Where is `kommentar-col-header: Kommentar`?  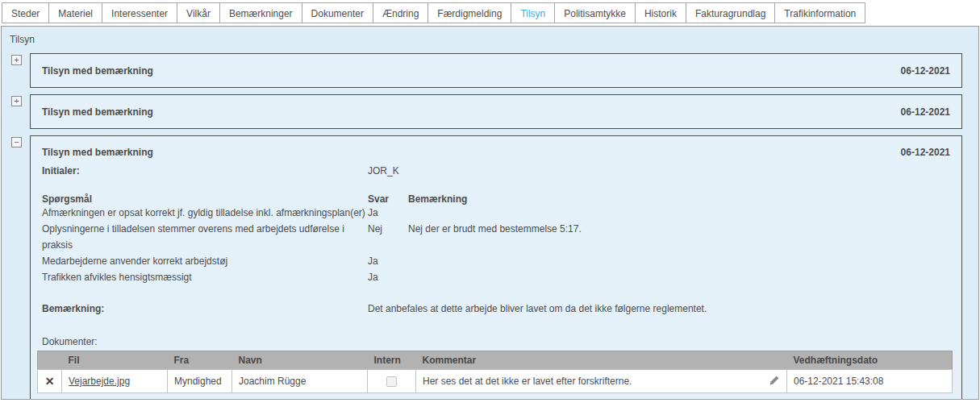 kommentar-col-header: Kommentar is located at coordinates (602, 361).